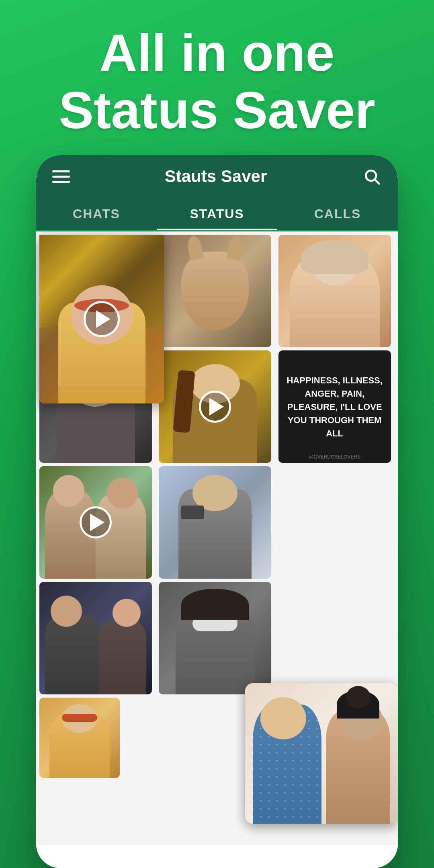 This screenshot has height=868, width=434. What do you see at coordinates (217, 215) in the screenshot?
I see `tabs-bar: CHATS STATUS CALLS` at bounding box center [217, 215].